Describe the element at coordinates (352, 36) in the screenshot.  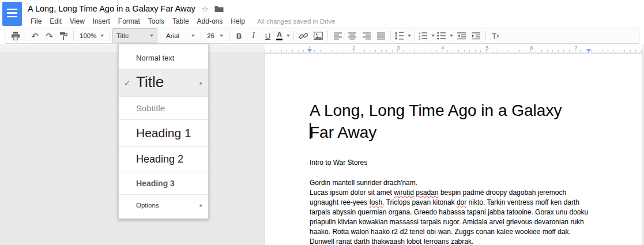
I see `align-center-button` at that location.